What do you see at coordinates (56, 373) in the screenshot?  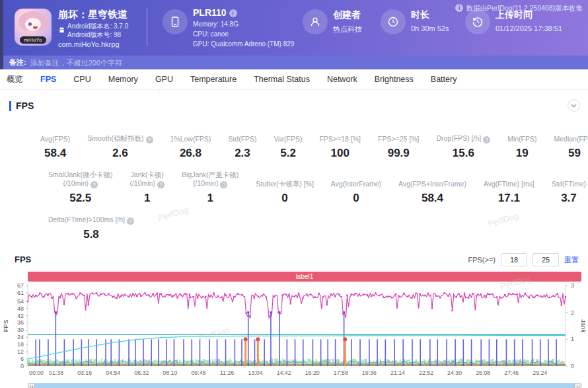 I see `svg-text: 01:38` at bounding box center [56, 373].